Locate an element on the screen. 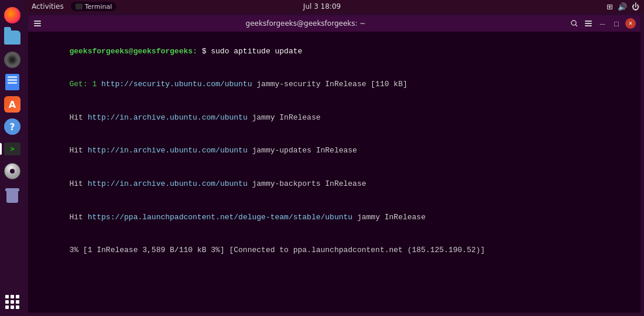 This screenshot has height=316, width=644. terminal-text-1: jammy-security InRelease [110 kB] is located at coordinates (329, 84).